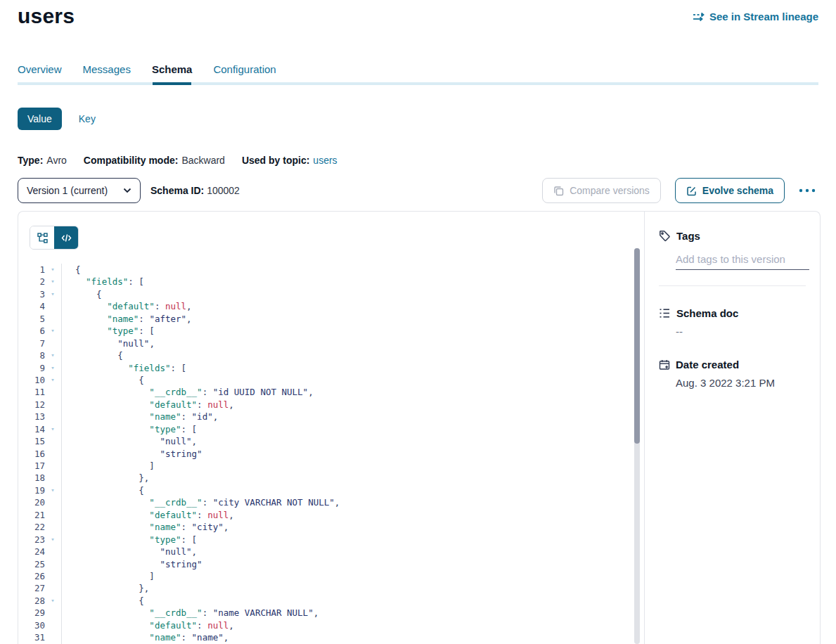 The image size is (836, 644). What do you see at coordinates (331, 294) in the screenshot?
I see `code-line: 3▾ {` at bounding box center [331, 294].